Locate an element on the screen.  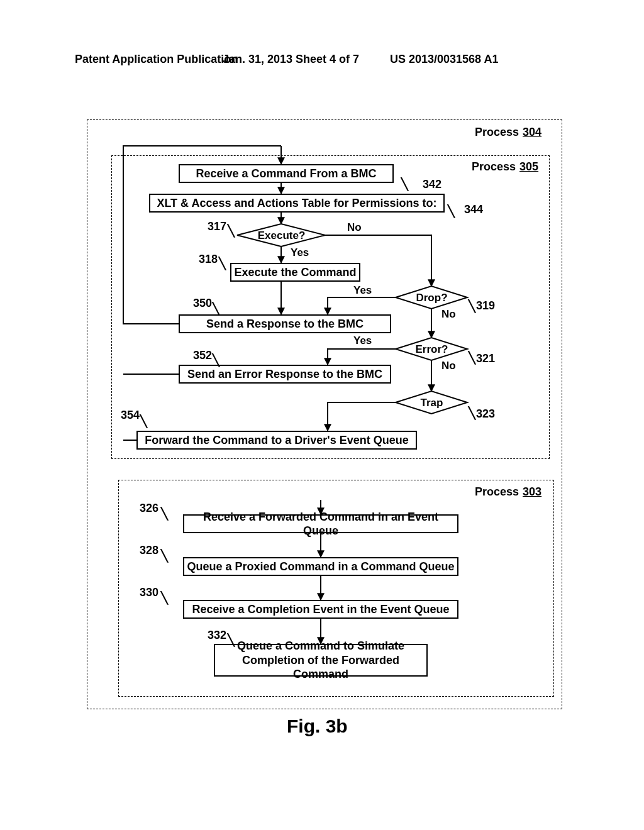
ref-326: 326 is located at coordinates (149, 508).